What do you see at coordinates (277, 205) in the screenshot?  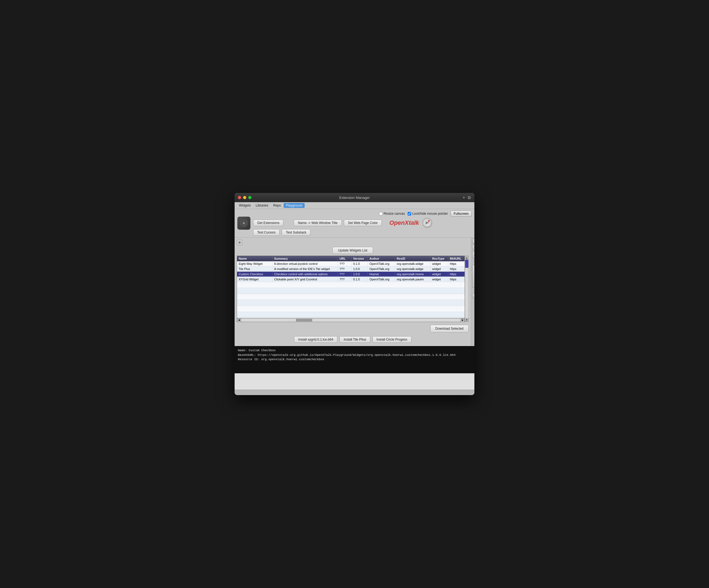 I see `menu-repo: Repo` at bounding box center [277, 205].